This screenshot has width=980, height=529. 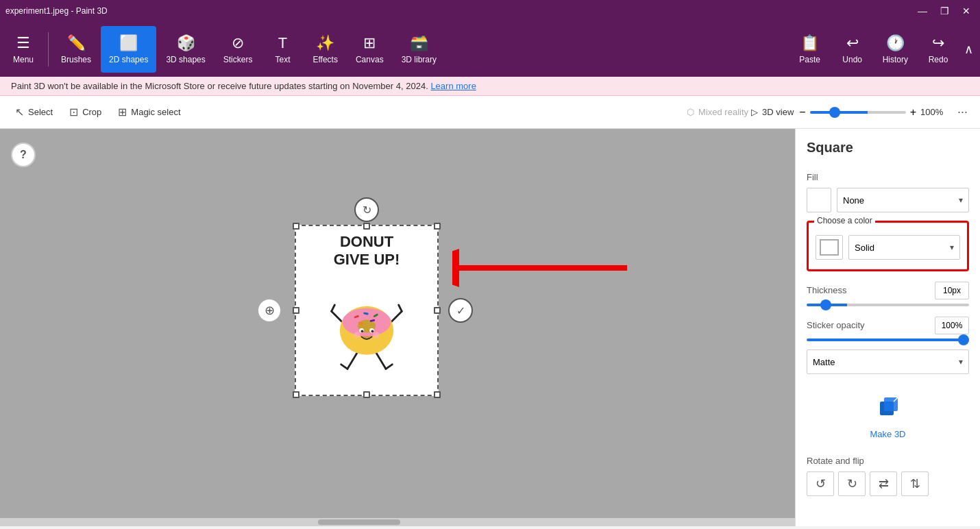 I want to click on bottom-scrollbar, so click(x=397, y=522).